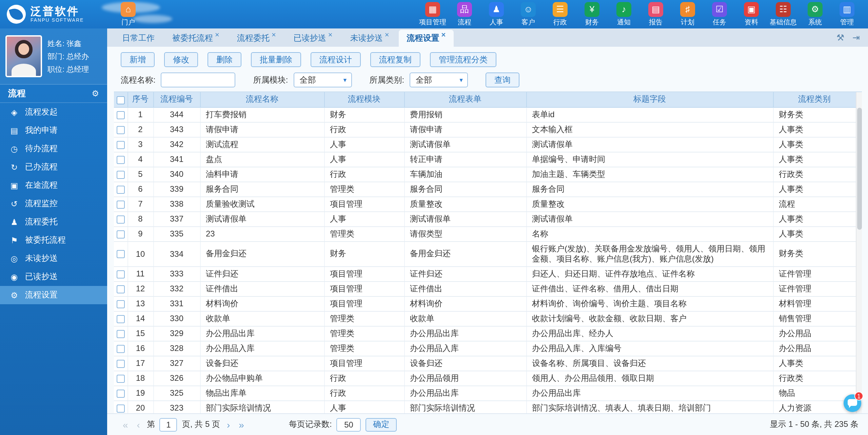  I want to click on tab: 已读抄送 ×, so click(313, 38).